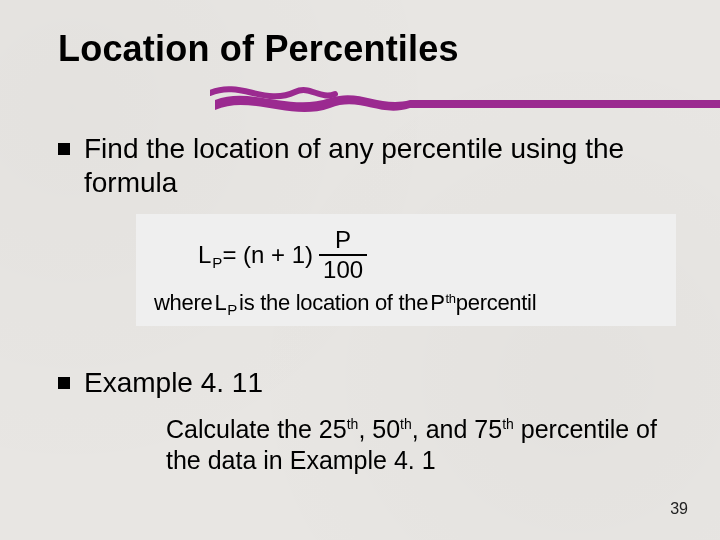 The height and width of the screenshot is (540, 720). Describe the element at coordinates (364, 166) in the screenshot. I see `bullet-item-1: Find the location of any percentile usin…` at that location.